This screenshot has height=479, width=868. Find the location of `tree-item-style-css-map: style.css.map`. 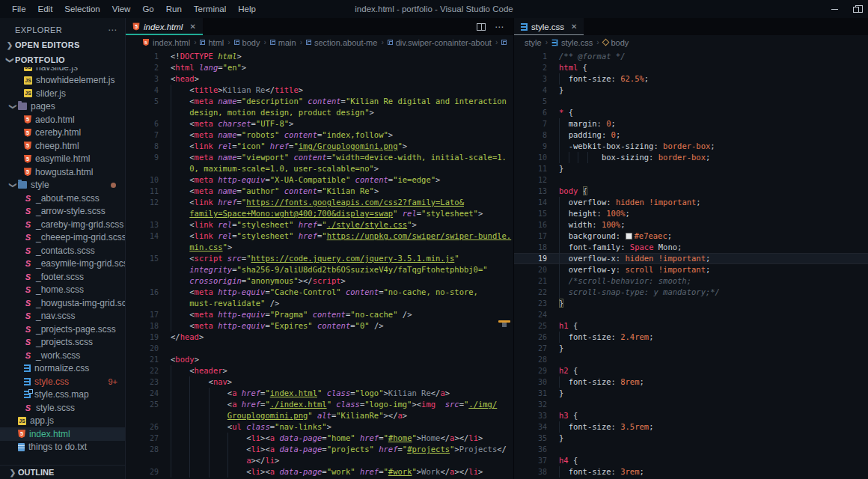

tree-item-style-css-map: style.css.map is located at coordinates (63, 395).